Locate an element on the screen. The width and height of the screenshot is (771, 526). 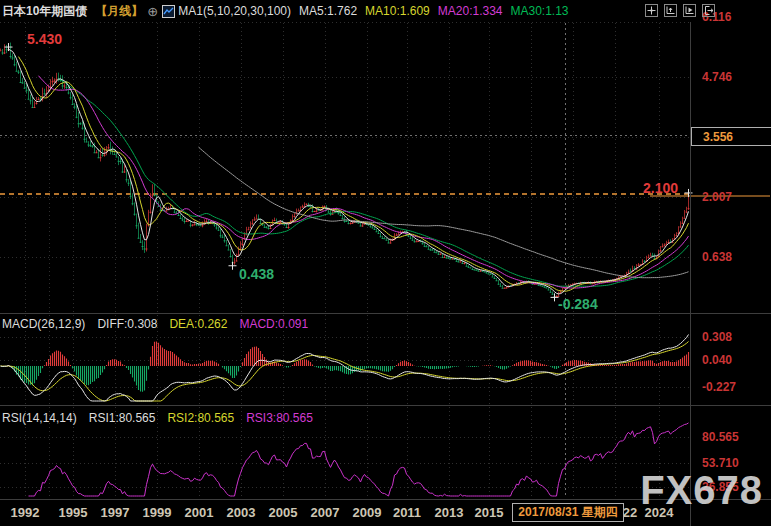
ma-settings-label: MA1(5,10,20,30,100) is located at coordinates (234, 11).